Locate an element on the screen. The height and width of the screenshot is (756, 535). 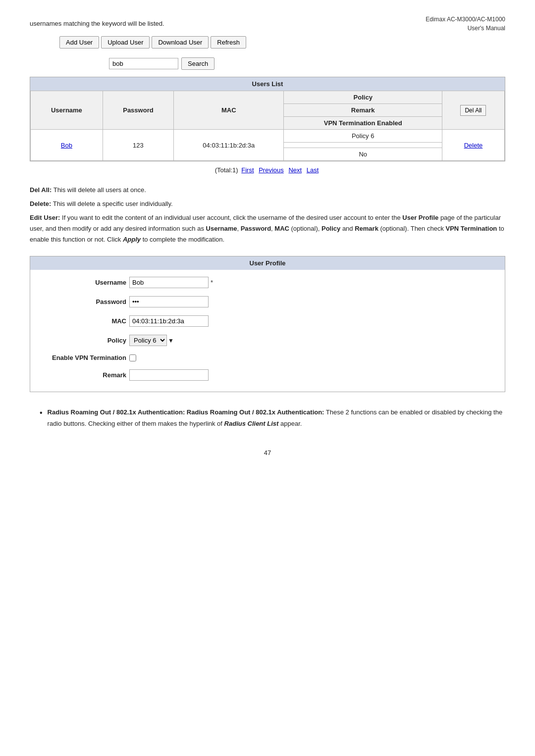
bullet-text: Radius Roaming Out / 802.1x Authenticati… is located at coordinates (276, 418).